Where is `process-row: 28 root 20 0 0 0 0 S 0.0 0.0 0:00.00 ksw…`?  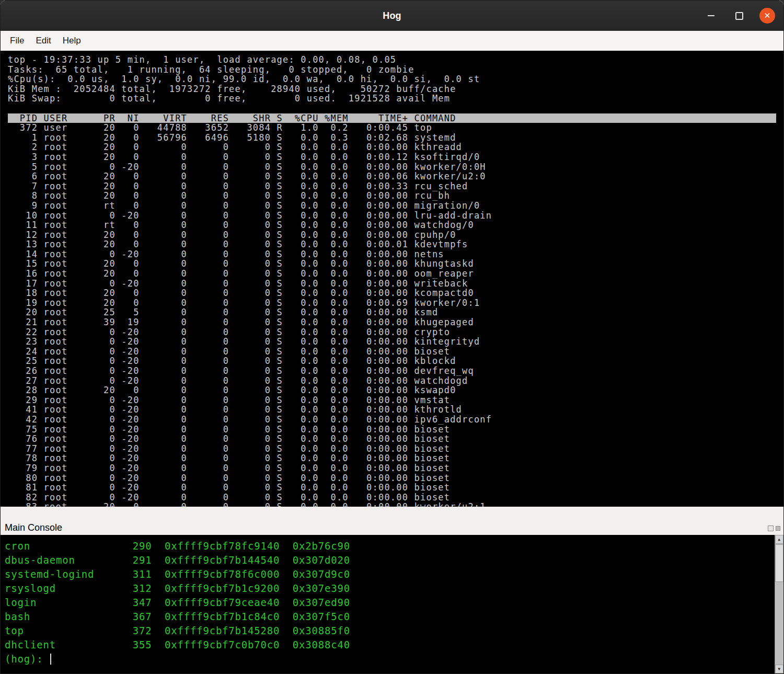 process-row: 28 root 20 0 0 0 0 S 0.0 0.0 0:00.00 ksw… is located at coordinates (392, 390).